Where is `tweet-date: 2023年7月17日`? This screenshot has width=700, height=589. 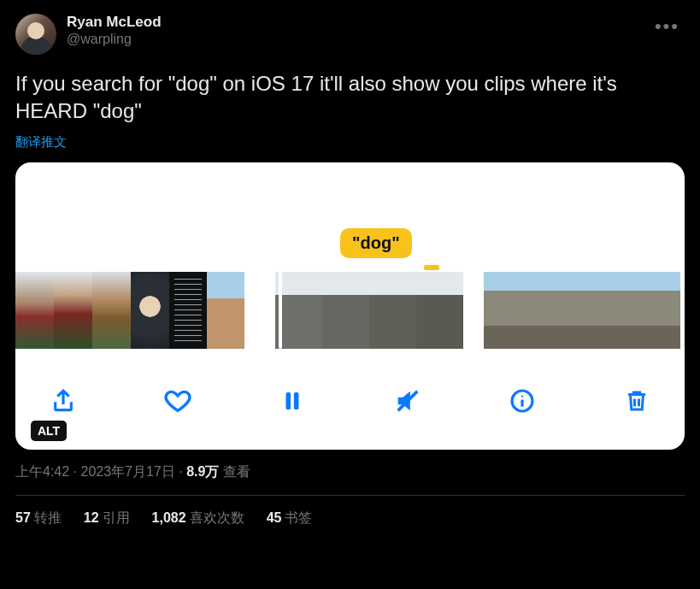
tweet-date: 2023年7月17日 is located at coordinates (127, 472).